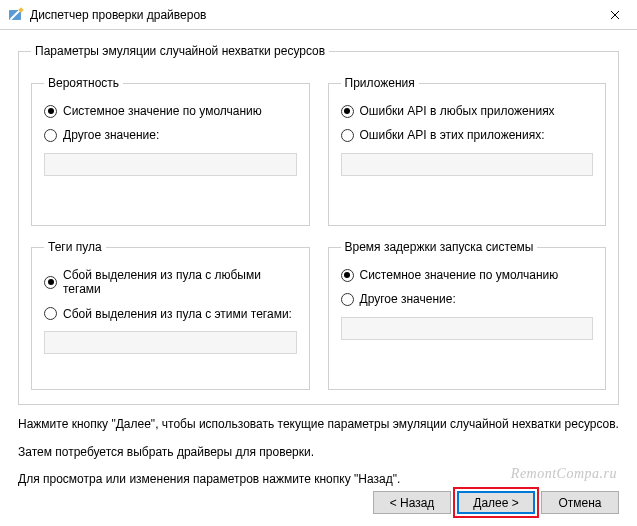 This screenshot has width=637, height=526. Describe the element at coordinates (318, 480) in the screenshot. I see `instruction-line-3: Для просмотра или изменения параметров н…` at that location.